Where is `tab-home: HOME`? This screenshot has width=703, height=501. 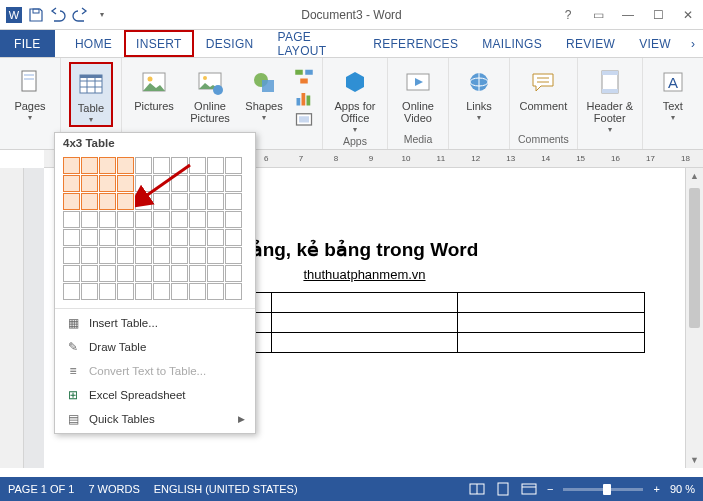
tab-home: HOME is located at coordinates (94, 44).